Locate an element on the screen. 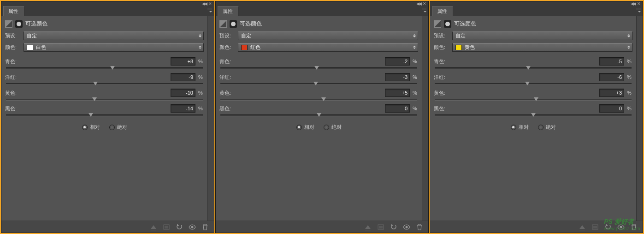  adjustment-title: 可选颜色 is located at coordinates (465, 24).